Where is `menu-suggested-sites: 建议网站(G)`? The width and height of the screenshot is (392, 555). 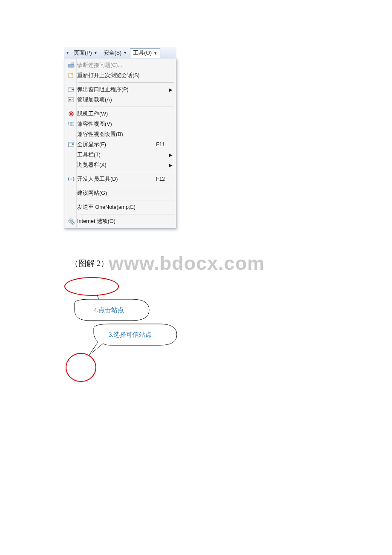 menu-suggested-sites: 建议网站(G) is located at coordinates (120, 193).